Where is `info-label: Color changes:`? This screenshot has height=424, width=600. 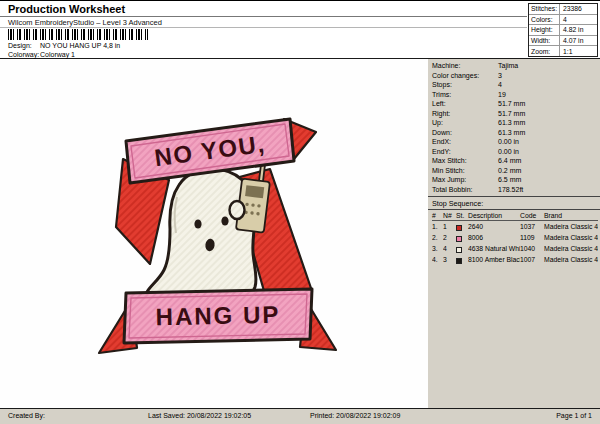
info-label: Color changes: is located at coordinates (465, 76).